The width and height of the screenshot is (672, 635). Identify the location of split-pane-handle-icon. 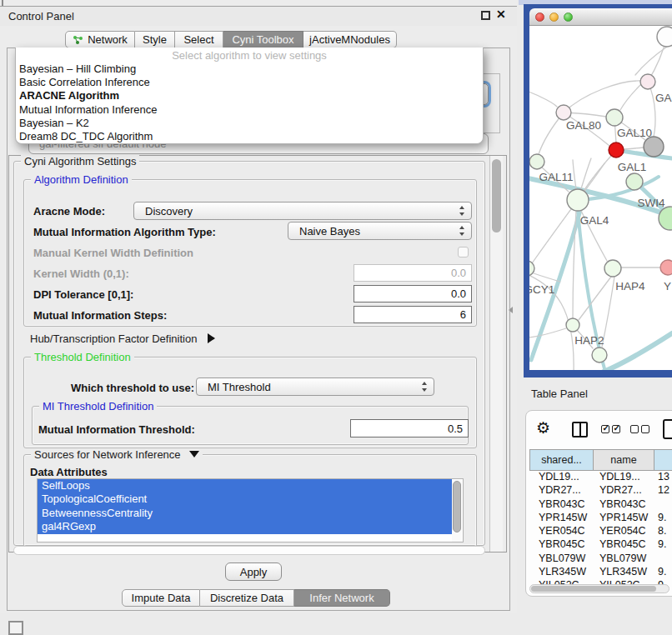
(510, 310).